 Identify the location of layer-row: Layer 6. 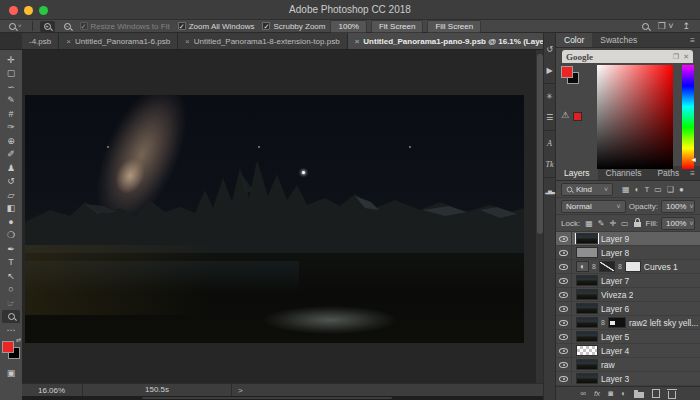
(628, 309).